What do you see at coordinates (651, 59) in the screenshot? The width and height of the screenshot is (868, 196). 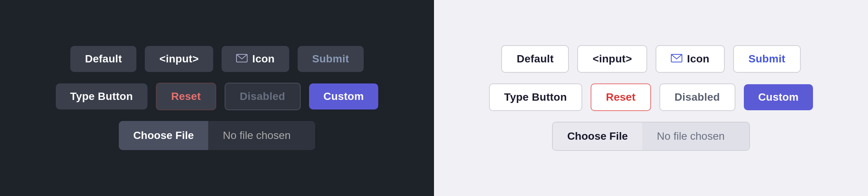 I see `light-row-1: Default <input> Icon Submit` at bounding box center [651, 59].